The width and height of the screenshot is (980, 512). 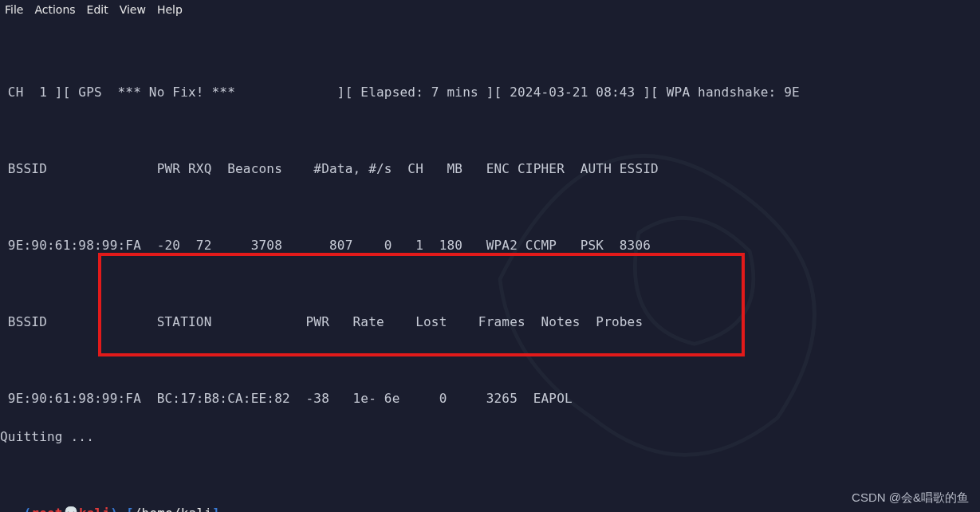 I want to click on prompt-1-line1: ┌──(root💀kali)-[/home/kali], so click(x=488, y=508).